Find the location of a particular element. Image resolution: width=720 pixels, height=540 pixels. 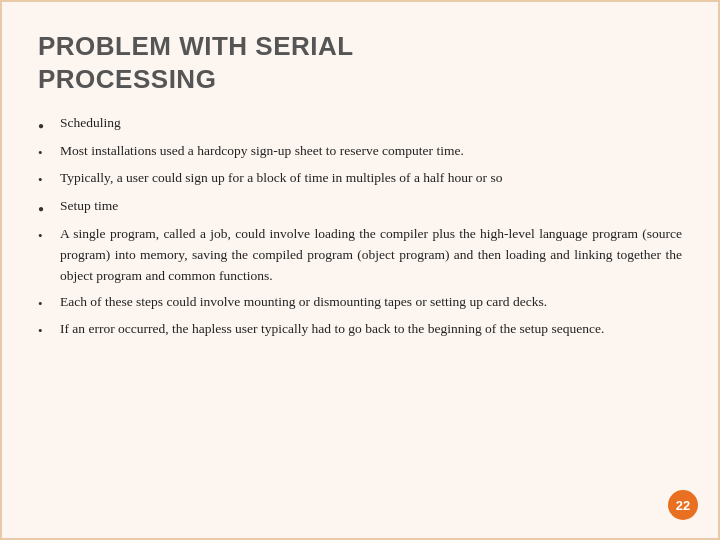

bullet-text-4: A single program, called a job, could in… is located at coordinates (371, 256).